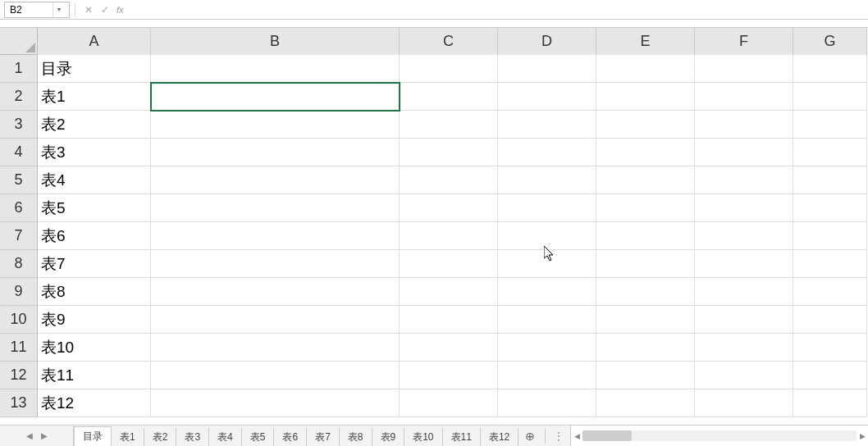 Image resolution: width=868 pixels, height=446 pixels. Describe the element at coordinates (18, 320) in the screenshot. I see `row-header-10: 10` at that location.